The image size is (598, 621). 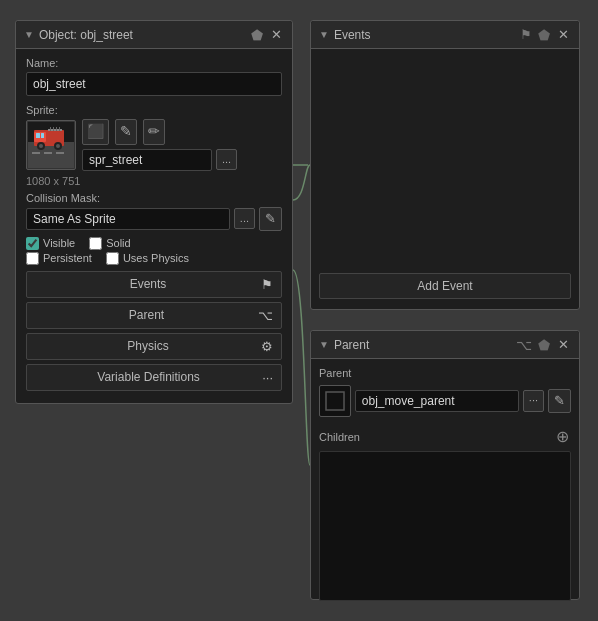 What do you see at coordinates (266, 316) in the screenshot?
I see `parent-tree-icon: ⌥` at bounding box center [266, 316].